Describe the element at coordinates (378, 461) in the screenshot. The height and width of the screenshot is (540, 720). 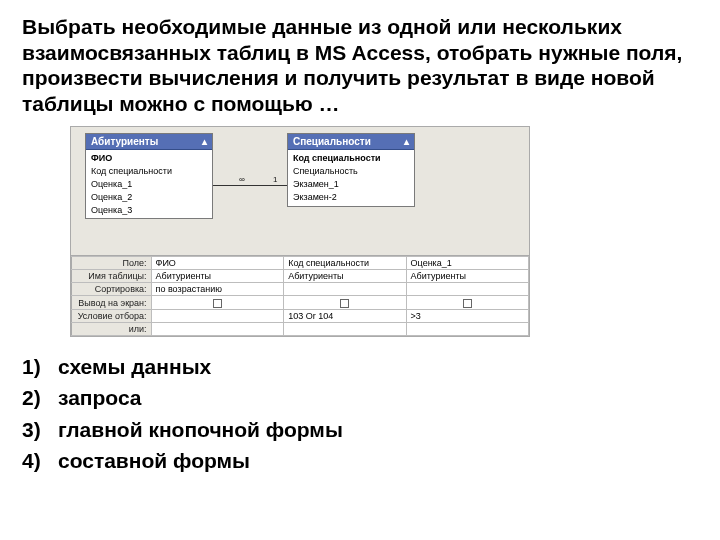
I see `answer-text: составной формы` at that location.